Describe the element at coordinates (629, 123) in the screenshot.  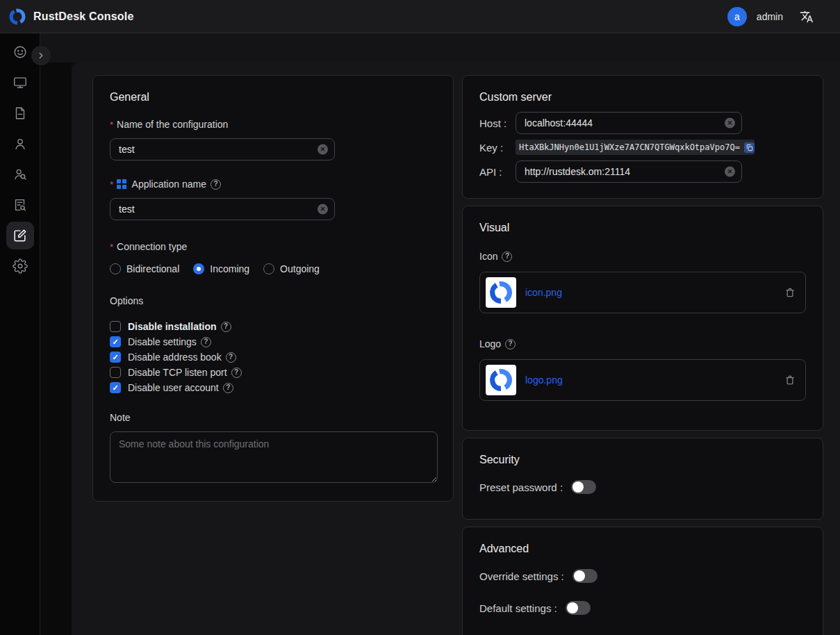
I see `host-input` at that location.